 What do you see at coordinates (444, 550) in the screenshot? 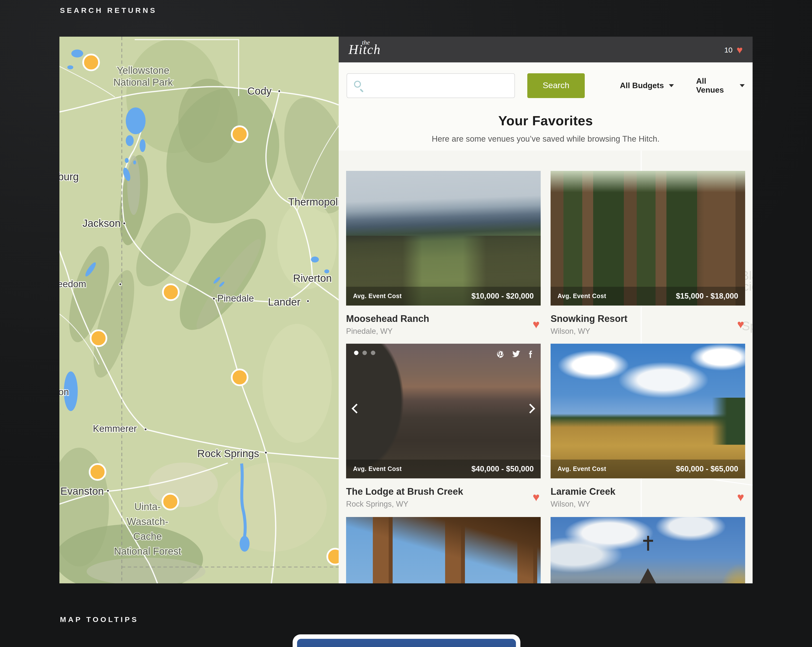
I see `venue-photo-pavilion` at bounding box center [444, 550].